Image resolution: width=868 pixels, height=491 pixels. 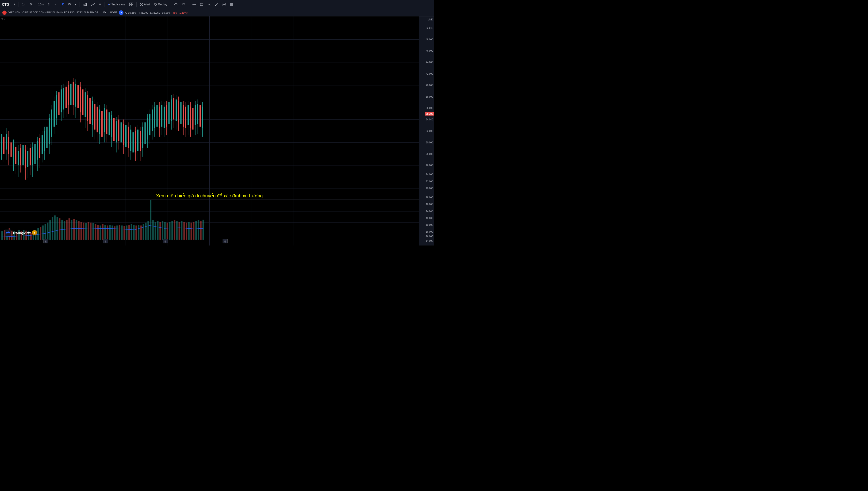 I want to click on timeframe-1h: 1h, so click(x=50, y=4).